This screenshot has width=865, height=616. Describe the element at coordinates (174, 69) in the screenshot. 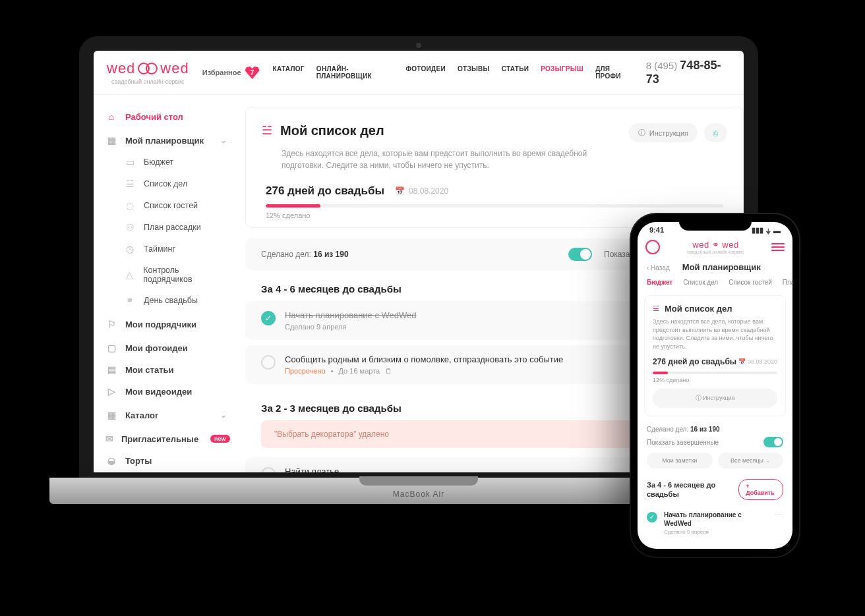

I see `logo-word-b: wed` at that location.